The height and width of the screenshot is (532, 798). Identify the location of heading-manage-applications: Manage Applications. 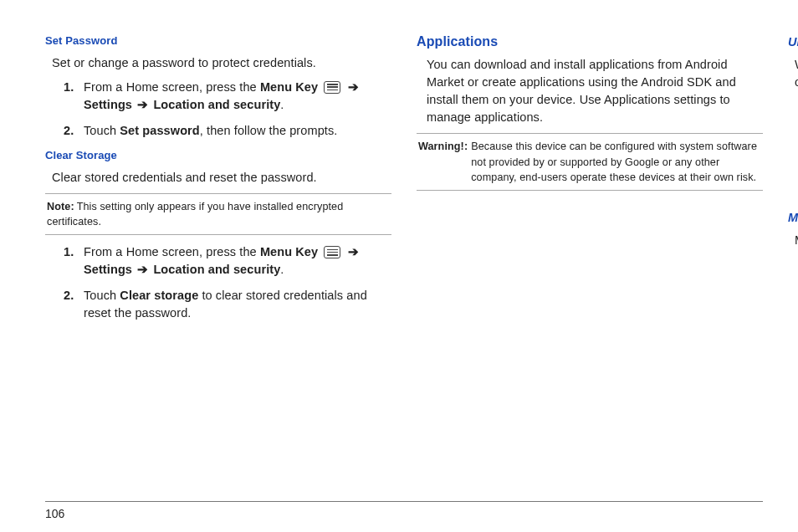
(793, 217).